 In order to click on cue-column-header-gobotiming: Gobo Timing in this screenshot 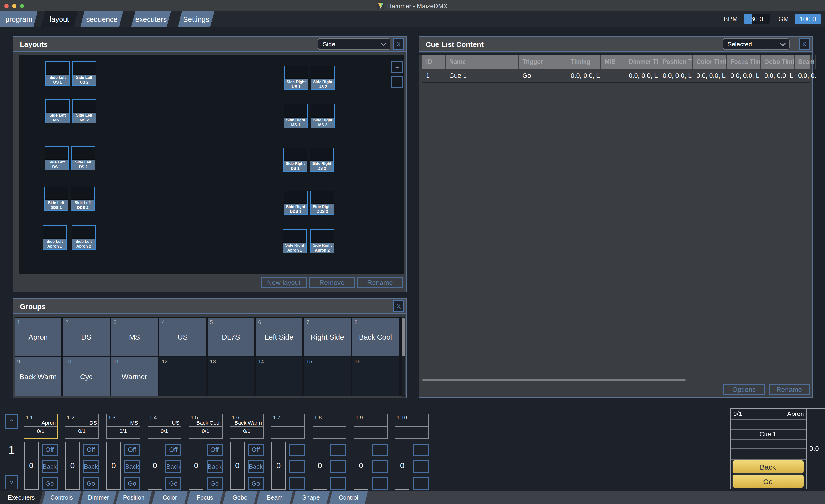, I will do `click(777, 62)`.